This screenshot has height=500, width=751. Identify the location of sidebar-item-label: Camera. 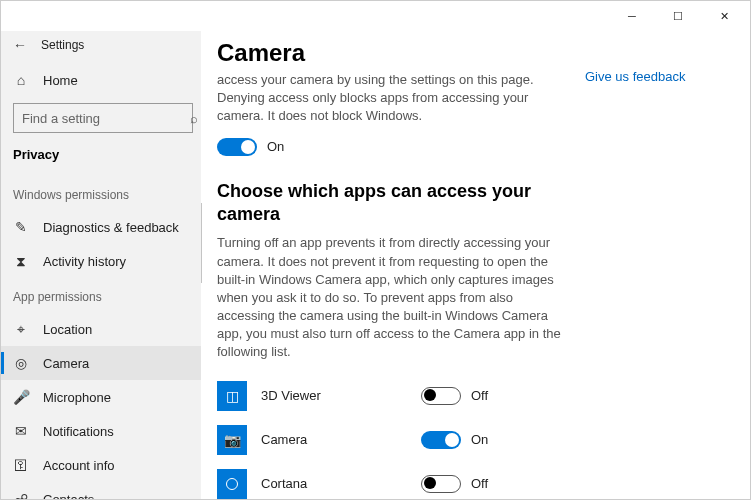
(66, 364).